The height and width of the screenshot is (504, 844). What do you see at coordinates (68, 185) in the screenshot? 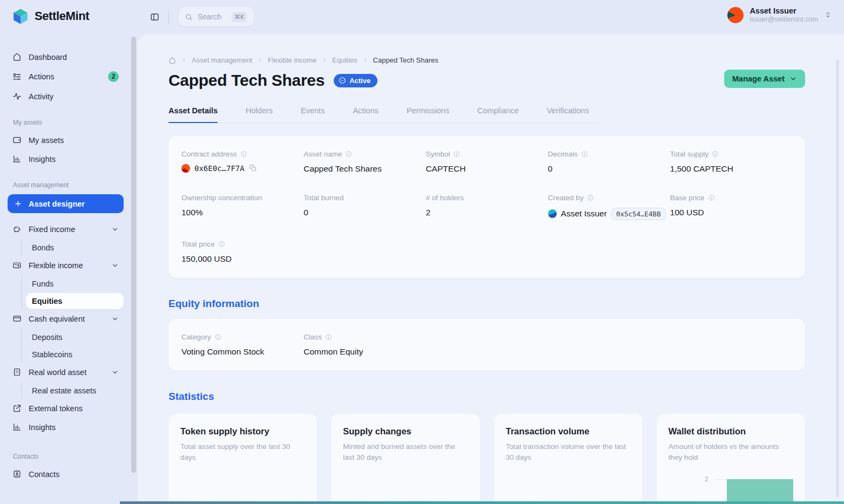
I see `sidebar-section-asset-management: Asset management` at bounding box center [68, 185].